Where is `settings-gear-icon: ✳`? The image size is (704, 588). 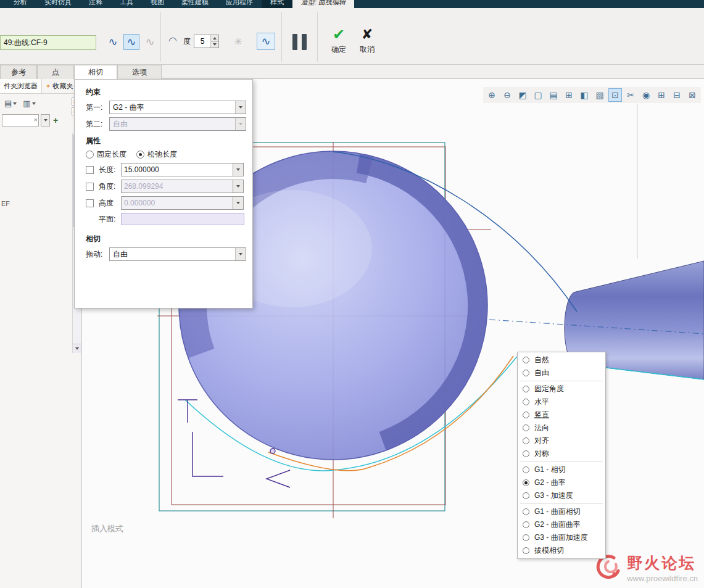 settings-gear-icon: ✳ is located at coordinates (238, 43).